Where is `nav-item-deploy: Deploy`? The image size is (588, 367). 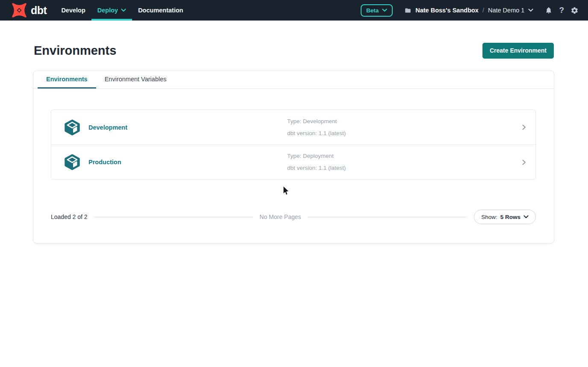
nav-item-deploy: Deploy is located at coordinates (112, 10).